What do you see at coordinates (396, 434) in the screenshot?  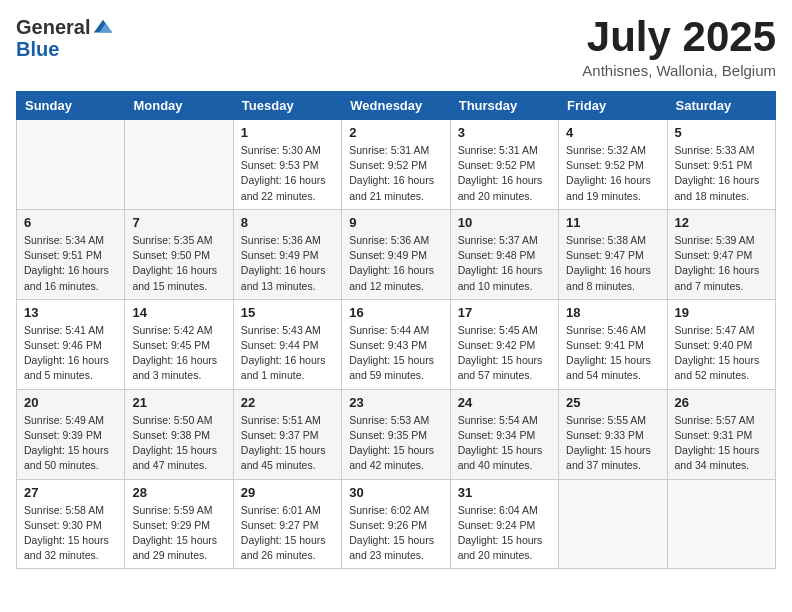 I see `calendar-cell: 23Sunrise: 5:53 AM Sunset: 9:35 PM Dayli…` at bounding box center [396, 434].